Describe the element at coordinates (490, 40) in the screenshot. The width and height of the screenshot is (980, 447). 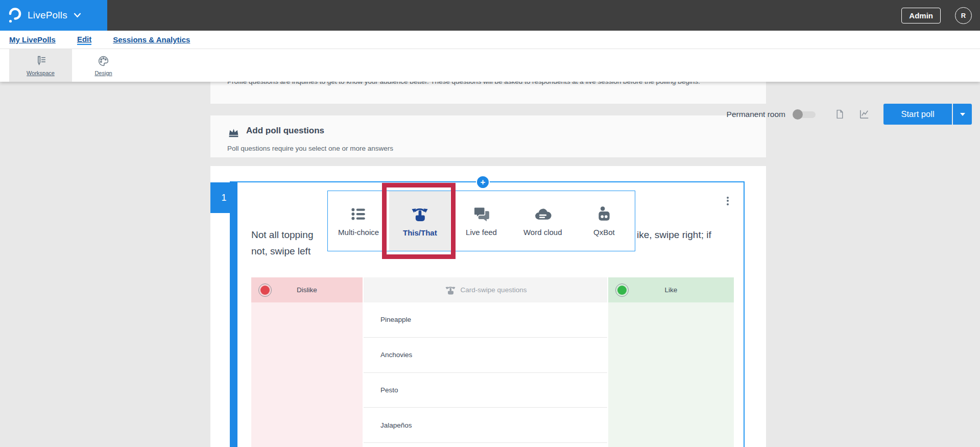
I see `main-nav: My LivePolls Edit Sessions & Analytics` at that location.